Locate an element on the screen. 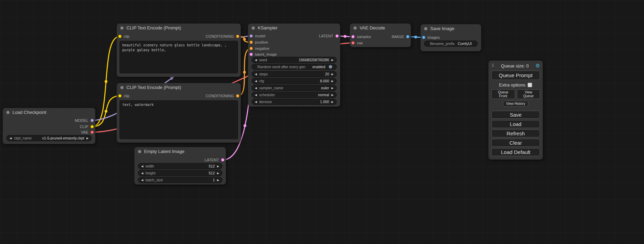  input-row-clip: clip is located at coordinates (124, 36).